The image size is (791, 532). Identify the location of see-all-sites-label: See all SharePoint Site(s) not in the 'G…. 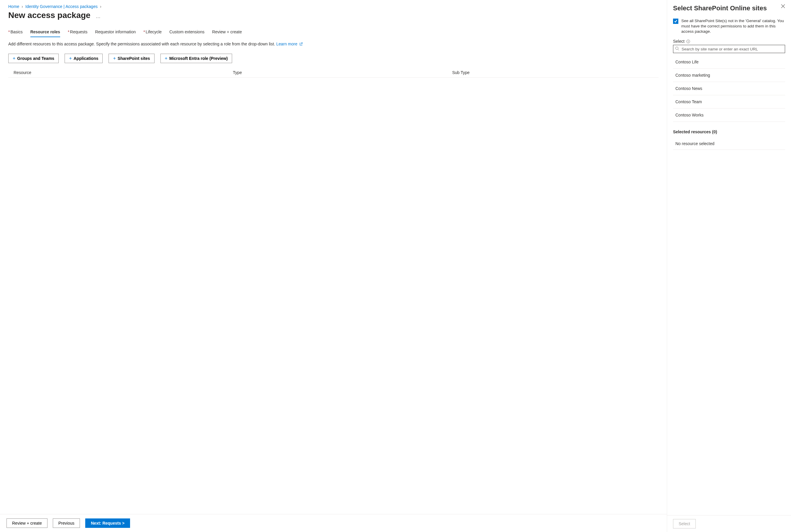
(733, 26).